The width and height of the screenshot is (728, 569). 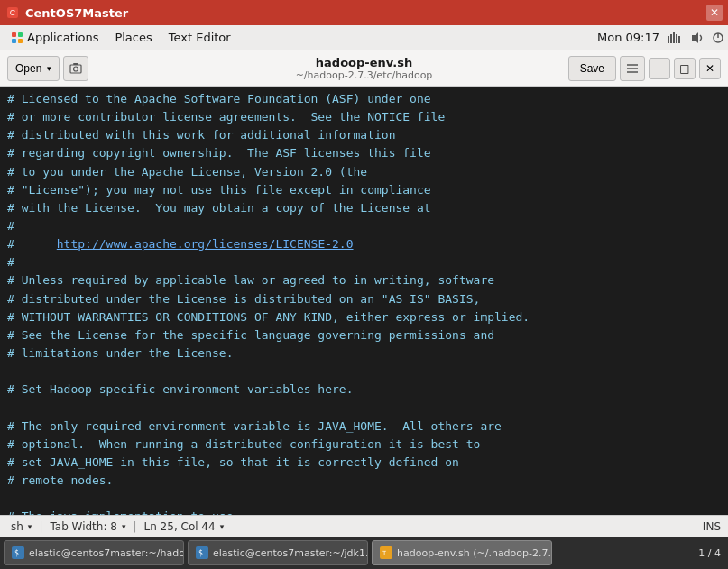 What do you see at coordinates (364, 553) in the screenshot?
I see `taskbar: $ elastic@centos7master:~/hadoop... $ el…` at bounding box center [364, 553].